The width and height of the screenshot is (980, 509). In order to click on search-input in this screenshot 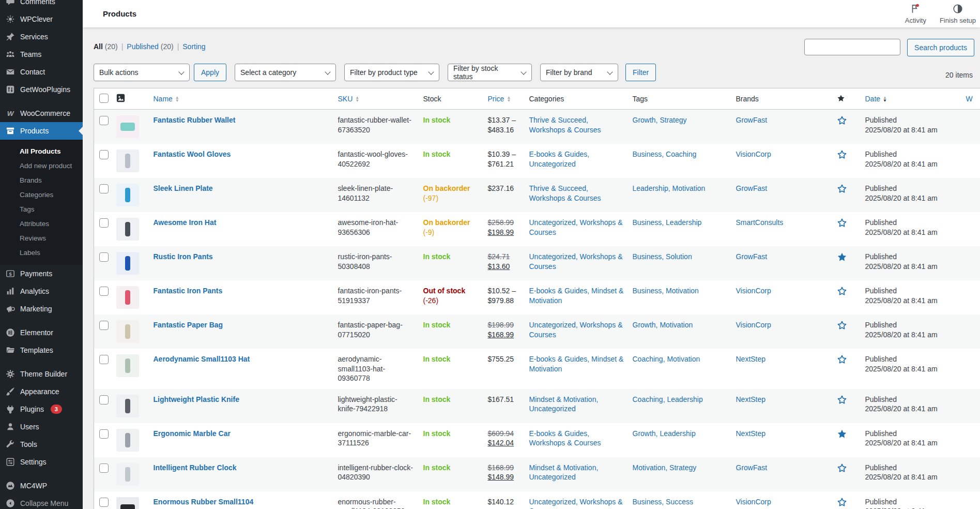, I will do `click(852, 47)`.